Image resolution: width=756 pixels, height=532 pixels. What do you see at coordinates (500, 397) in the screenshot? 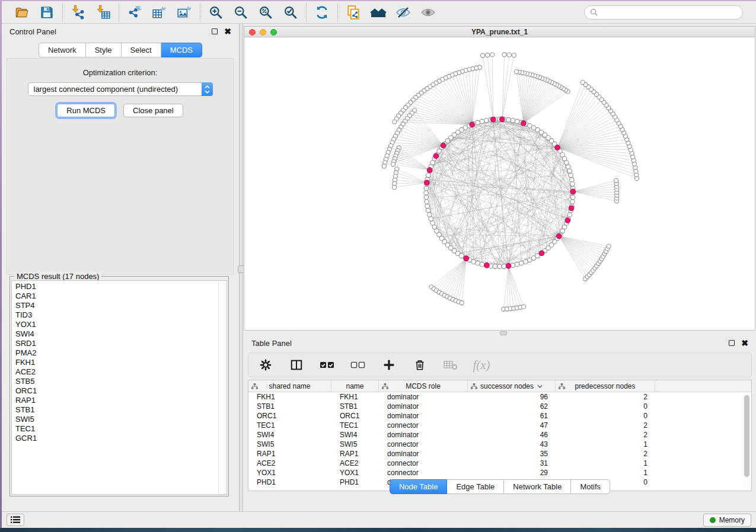
I see `table-row: FKH1FKH1dominator962` at bounding box center [500, 397].